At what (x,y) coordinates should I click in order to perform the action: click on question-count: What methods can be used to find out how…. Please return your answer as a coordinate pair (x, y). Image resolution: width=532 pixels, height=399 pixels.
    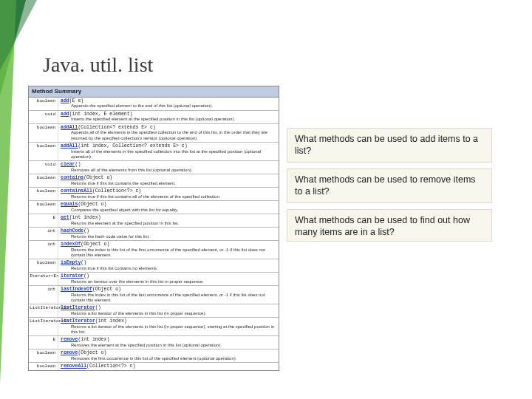
    Looking at the image, I should click on (389, 225).